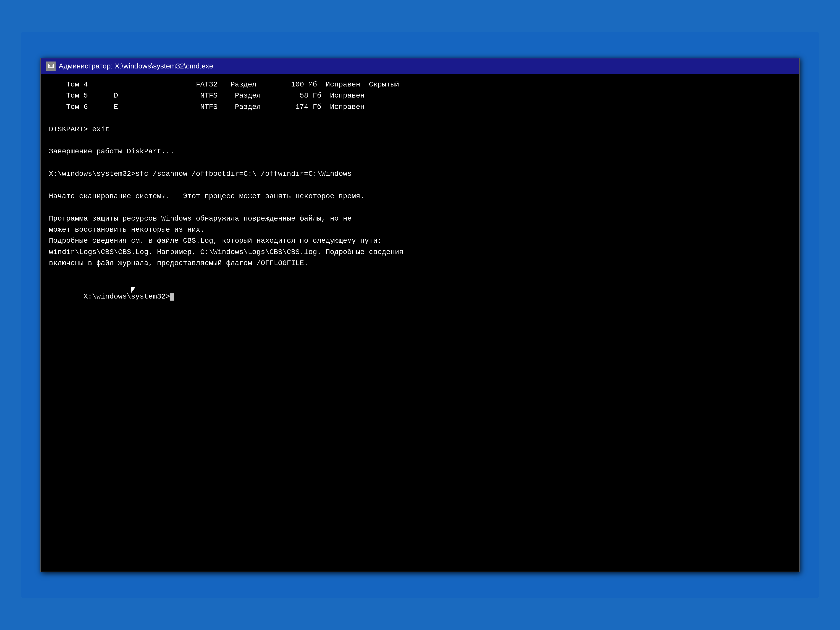  Describe the element at coordinates (136, 66) in the screenshot. I see `window-title: Администратор: X:\windows\system32\cmd.e…` at that location.